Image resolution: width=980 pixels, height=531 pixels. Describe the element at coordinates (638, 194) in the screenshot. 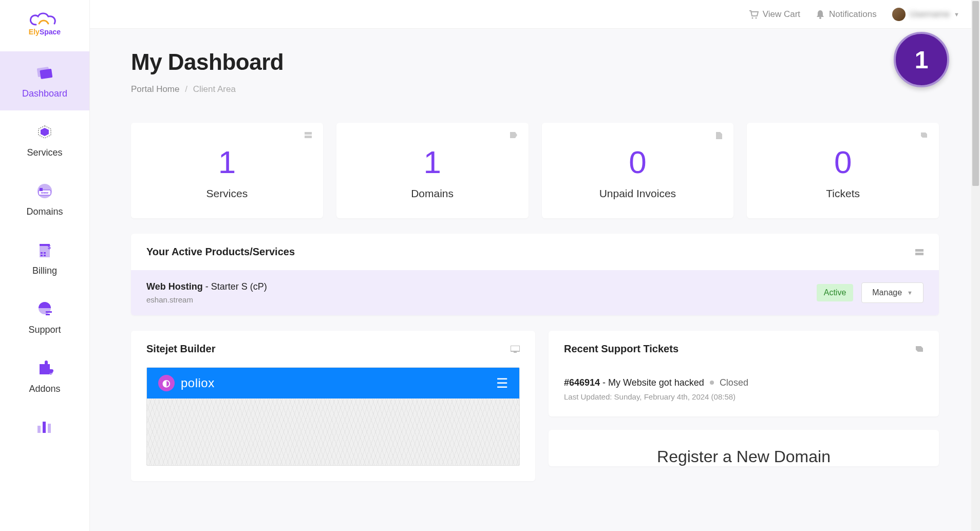

I see `stat-label: Unpaid Invoices` at that location.